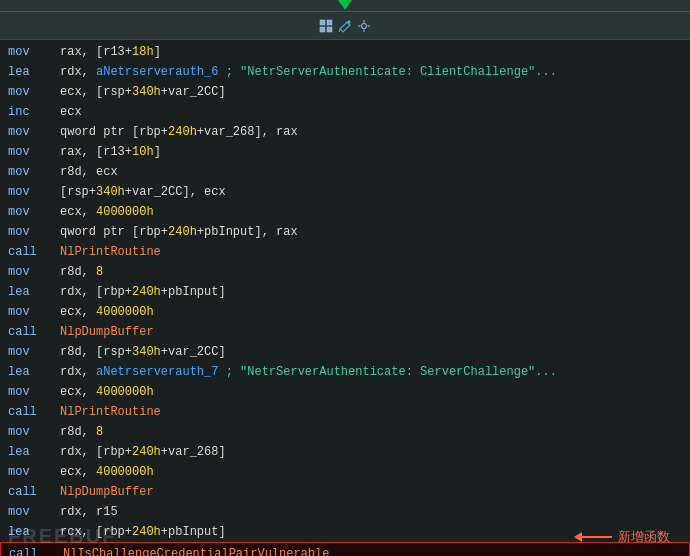 This screenshot has width=690, height=556. Describe the element at coordinates (345, 232) in the screenshot. I see `code-line: mov qword ptr [rbp+240h+pbInput], rax` at that location.